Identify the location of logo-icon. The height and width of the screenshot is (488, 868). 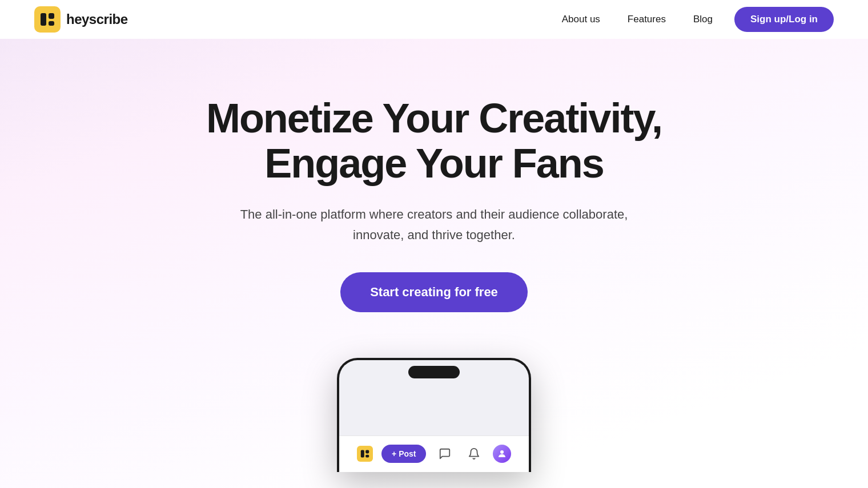
(47, 19).